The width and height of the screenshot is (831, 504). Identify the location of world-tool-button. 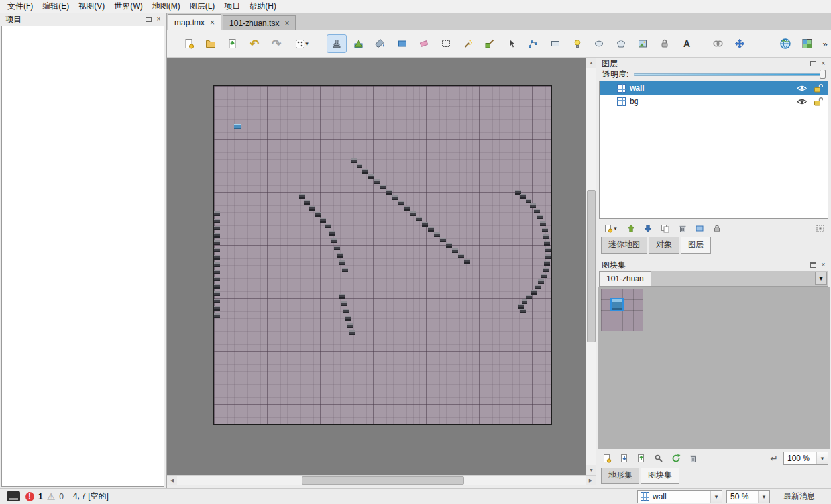
(785, 44).